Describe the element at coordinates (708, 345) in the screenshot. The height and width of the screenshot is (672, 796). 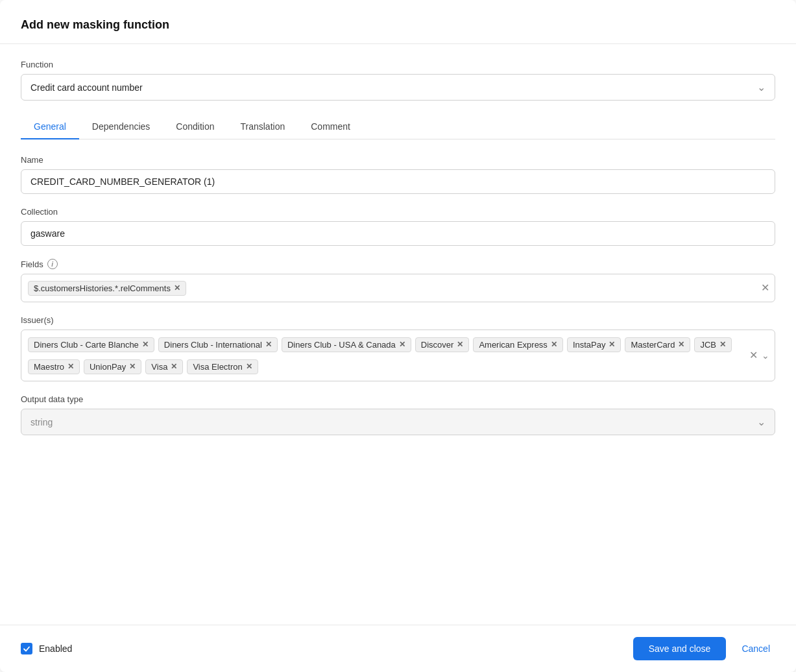
I see `issuer-tag-label-7: JCB` at that location.